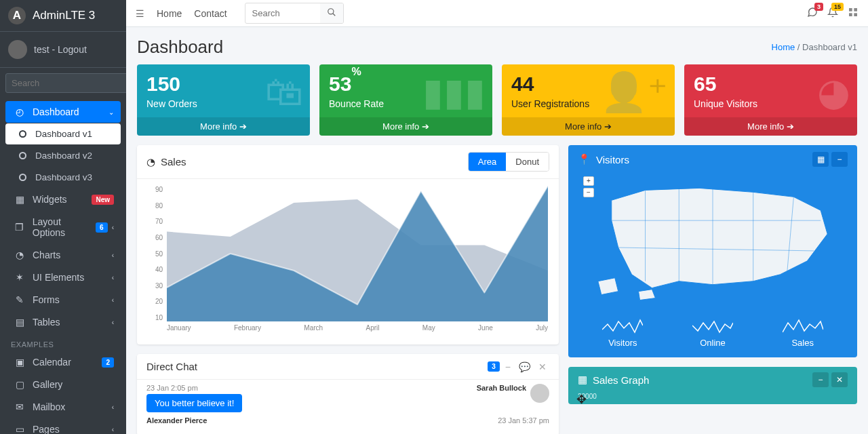  Describe the element at coordinates (487, 161) in the screenshot. I see `tab-area: Area` at that location.